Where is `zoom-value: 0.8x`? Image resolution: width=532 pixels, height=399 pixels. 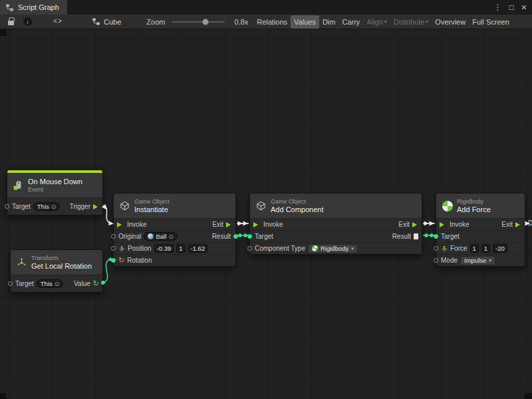
zoom-value: 0.8x is located at coordinates (241, 22).